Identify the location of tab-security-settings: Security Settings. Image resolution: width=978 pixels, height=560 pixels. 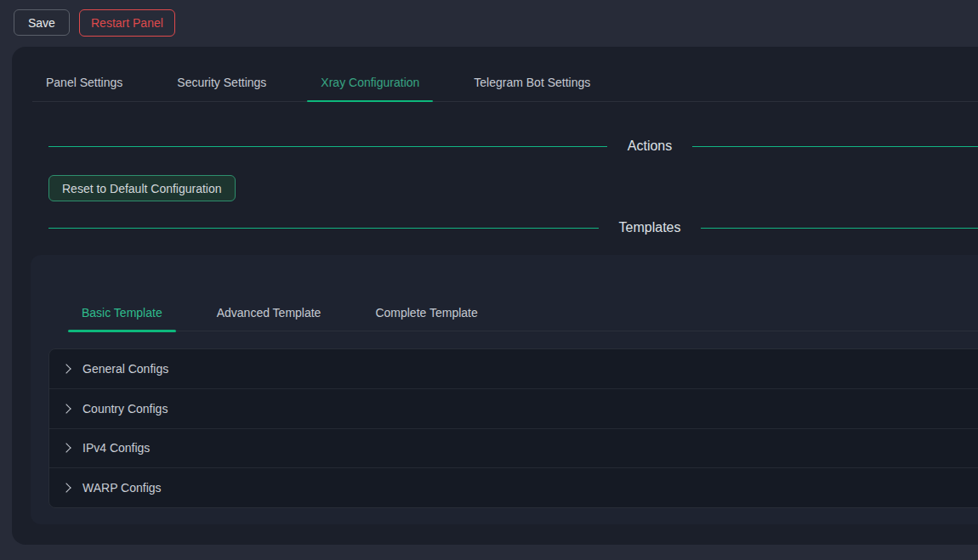
(221, 88).